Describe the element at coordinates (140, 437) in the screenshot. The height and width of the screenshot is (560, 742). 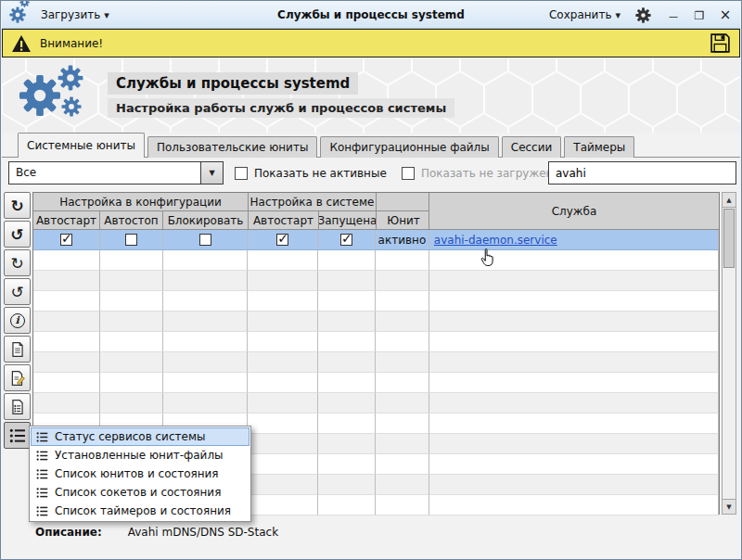
I see `menu-item-service-status: Статус сервисов системы` at that location.